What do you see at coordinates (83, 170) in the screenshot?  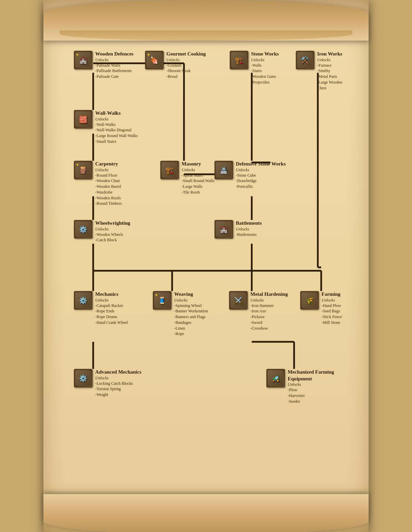 I see `carpentry-icon: ★ 🪵` at bounding box center [83, 170].